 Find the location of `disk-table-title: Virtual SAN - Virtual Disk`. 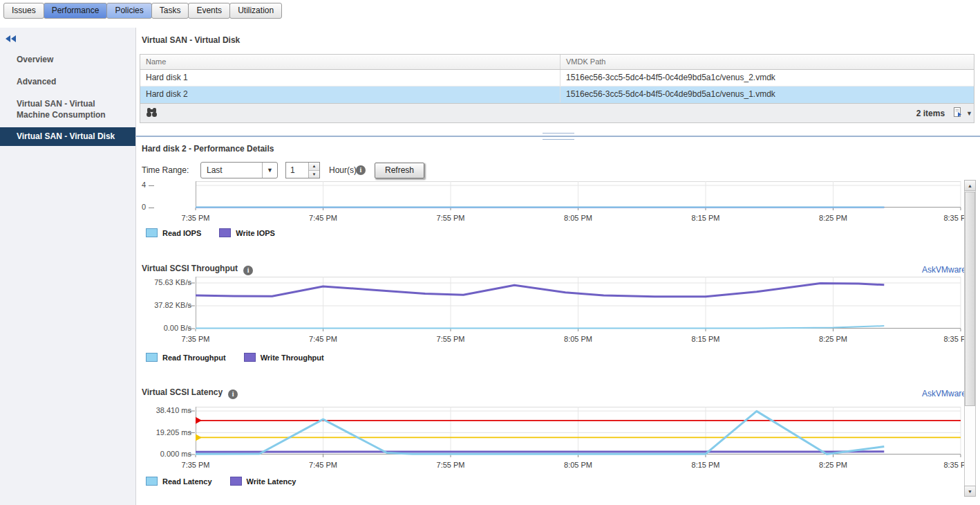

disk-table-title: Virtual SAN - Virtual Disk is located at coordinates (191, 40).